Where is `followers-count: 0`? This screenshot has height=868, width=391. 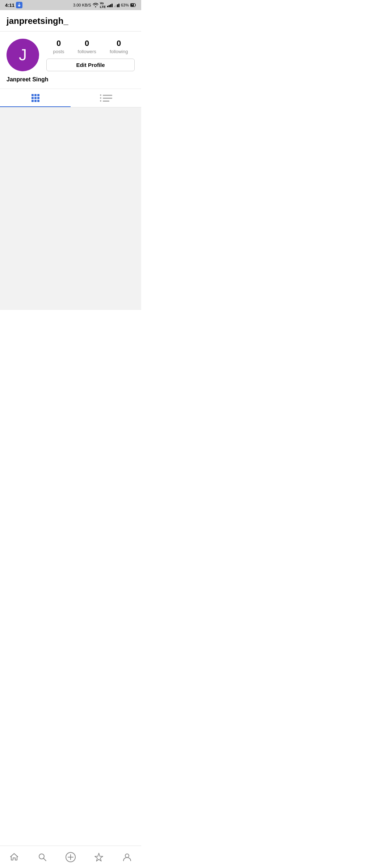
followers-count: 0 is located at coordinates (87, 43).